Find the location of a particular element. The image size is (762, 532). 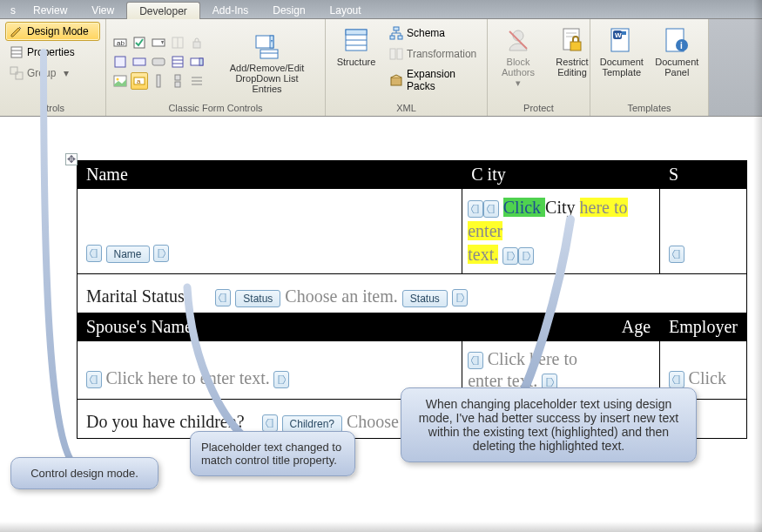

spouse-placeholder: Click here to enter text. is located at coordinates (188, 378).